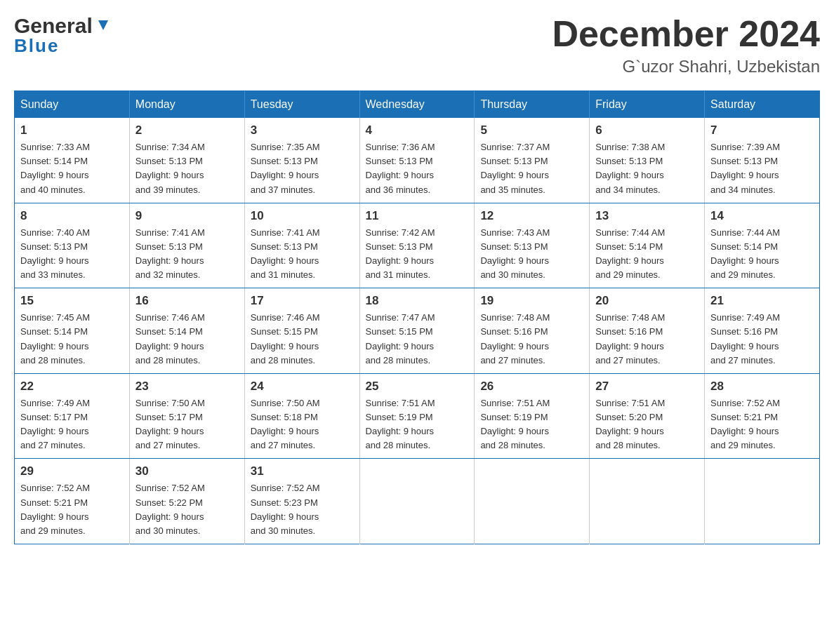 This screenshot has height=644, width=834. I want to click on table-row: 3Sunrise: 7:35 AMSunset: 5:13 PMDaylight…, so click(302, 160).